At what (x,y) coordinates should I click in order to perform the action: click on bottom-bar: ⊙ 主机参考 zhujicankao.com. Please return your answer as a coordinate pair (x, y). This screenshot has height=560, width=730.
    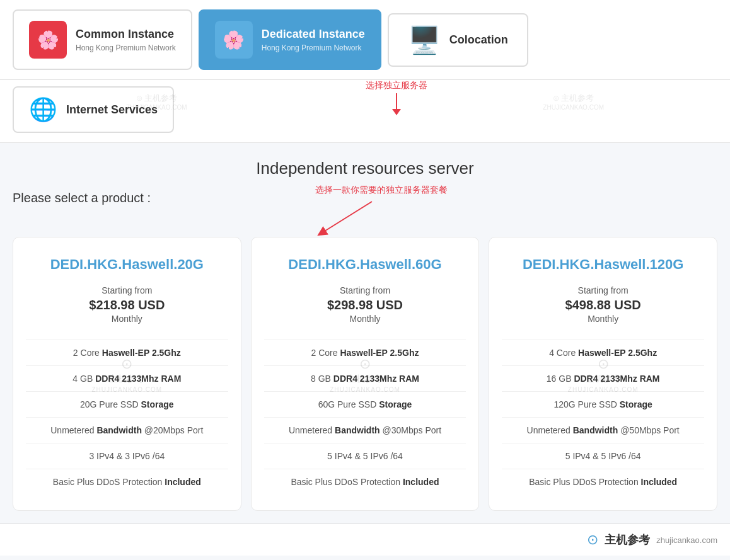
    Looking at the image, I should click on (365, 539).